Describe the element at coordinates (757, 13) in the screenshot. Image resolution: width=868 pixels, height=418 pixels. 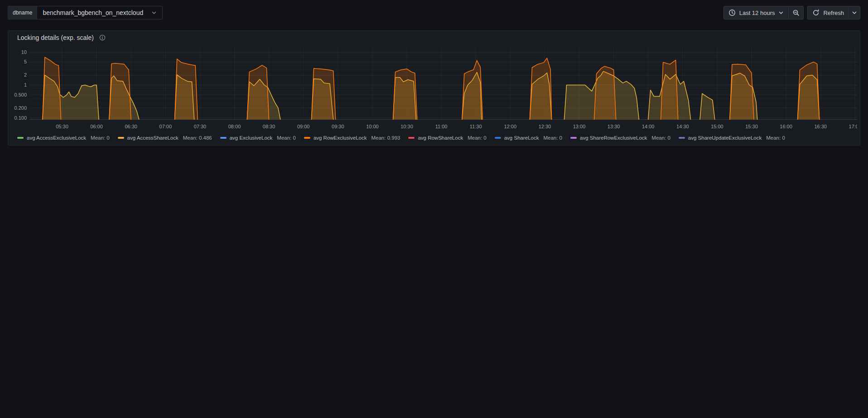
I see `time-range-label: Last 12 hours` at that location.